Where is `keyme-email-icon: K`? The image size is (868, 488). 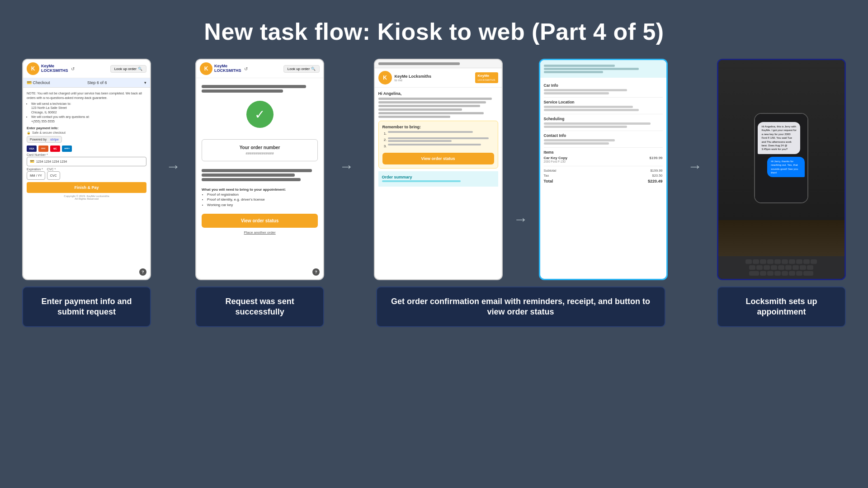
keyme-email-icon: K is located at coordinates (385, 78).